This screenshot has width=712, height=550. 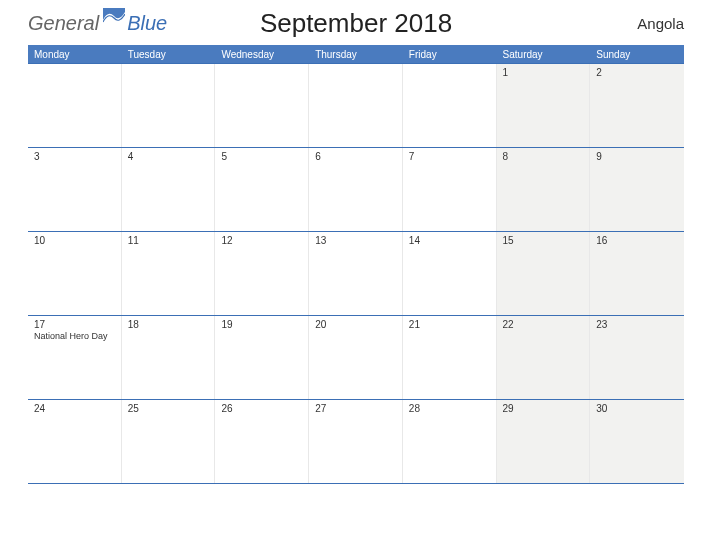 I want to click on day-number: 14, so click(x=450, y=240).